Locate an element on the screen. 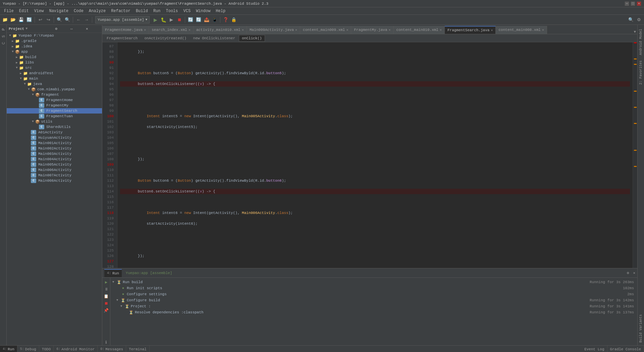  run-item-resolve-deps: ⏳ Resolve dependencies :classpath Runnin… is located at coordinates (374, 312).